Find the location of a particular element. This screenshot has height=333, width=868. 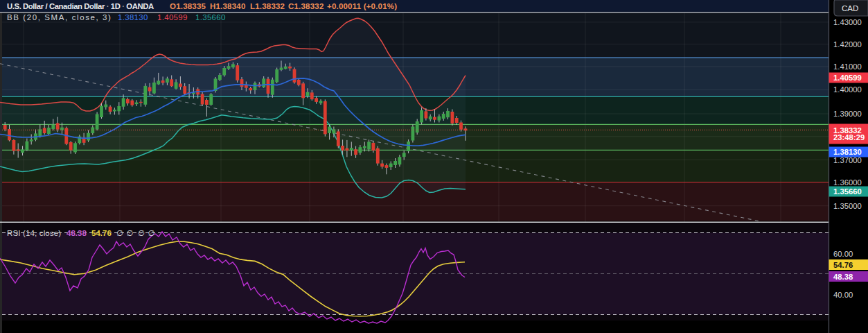

svg-text: 1.43000 is located at coordinates (848, 22).